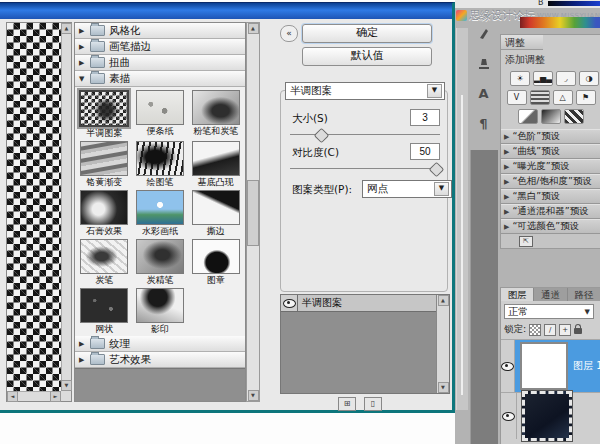  I want to click on preset-channel-mixer: ▶ “通道混和器”预设, so click(550, 212).